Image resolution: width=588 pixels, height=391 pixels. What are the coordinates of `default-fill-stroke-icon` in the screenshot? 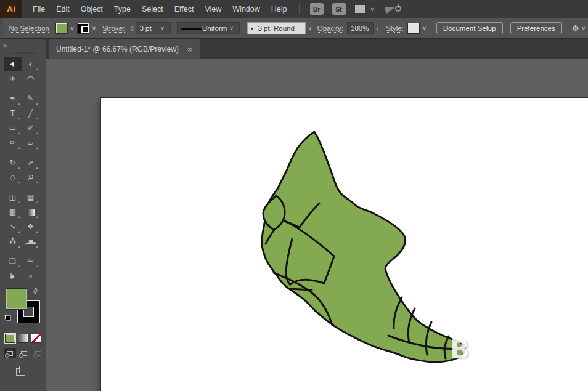 It's located at (7, 318).